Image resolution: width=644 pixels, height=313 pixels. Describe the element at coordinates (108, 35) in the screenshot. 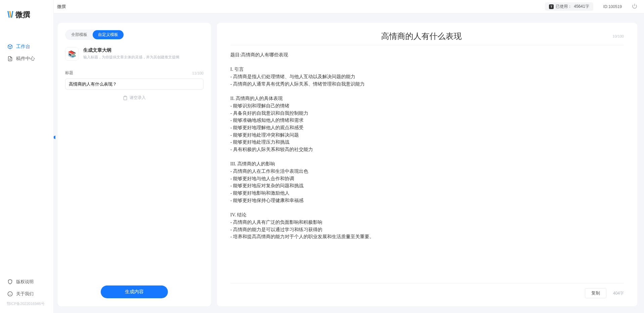

I see `tab-custom-templates: 自定义模板` at that location.